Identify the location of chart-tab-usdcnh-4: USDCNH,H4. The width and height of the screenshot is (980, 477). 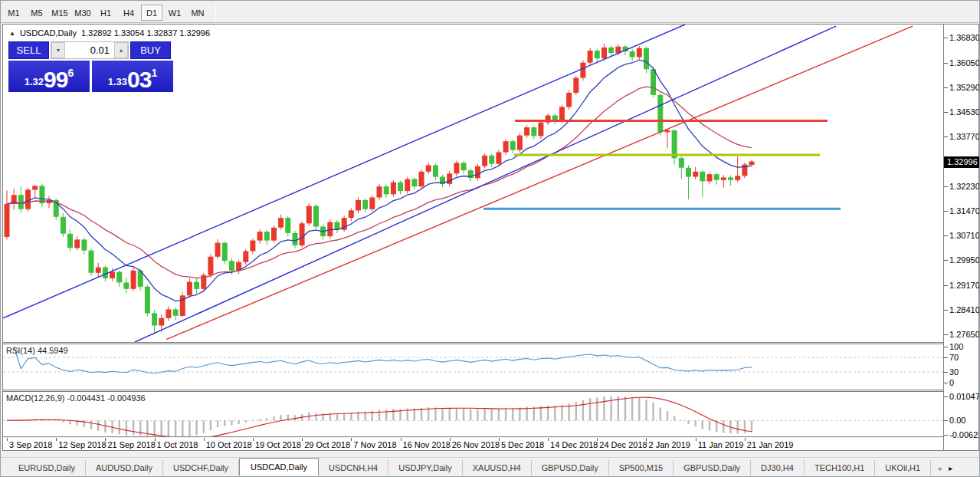
(354, 468).